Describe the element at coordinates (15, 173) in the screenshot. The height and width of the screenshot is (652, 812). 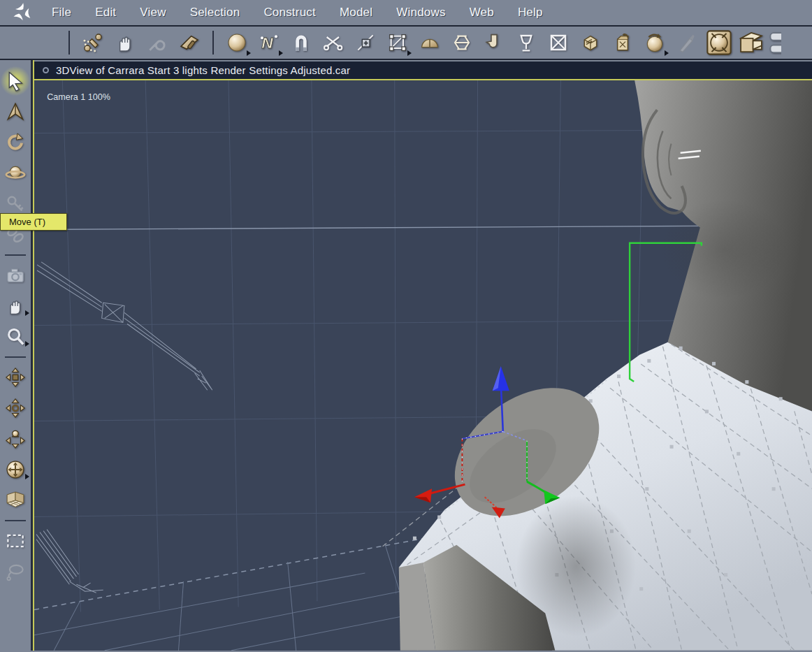
I see `scale-tool` at that location.